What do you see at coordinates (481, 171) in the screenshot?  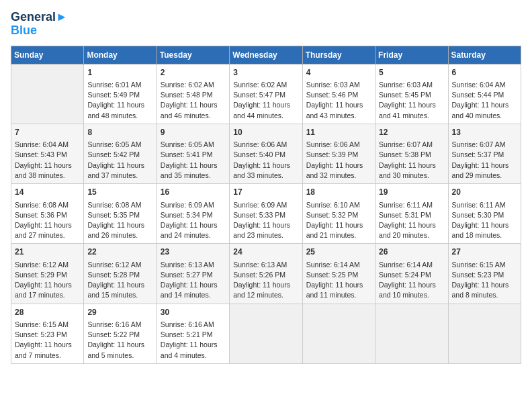 I see `daylight-text: Daylight: 11 hours and 29 minutes.` at bounding box center [481, 171].